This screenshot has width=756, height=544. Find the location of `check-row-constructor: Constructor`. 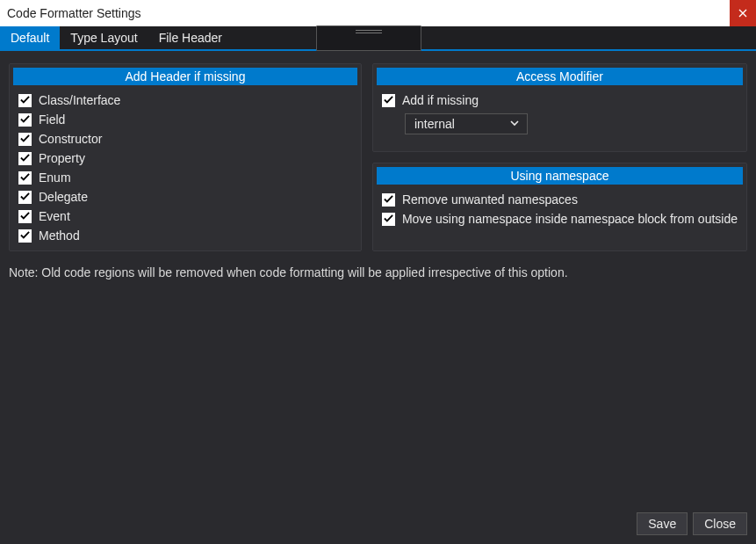

check-row-constructor: Constructor is located at coordinates (185, 139).